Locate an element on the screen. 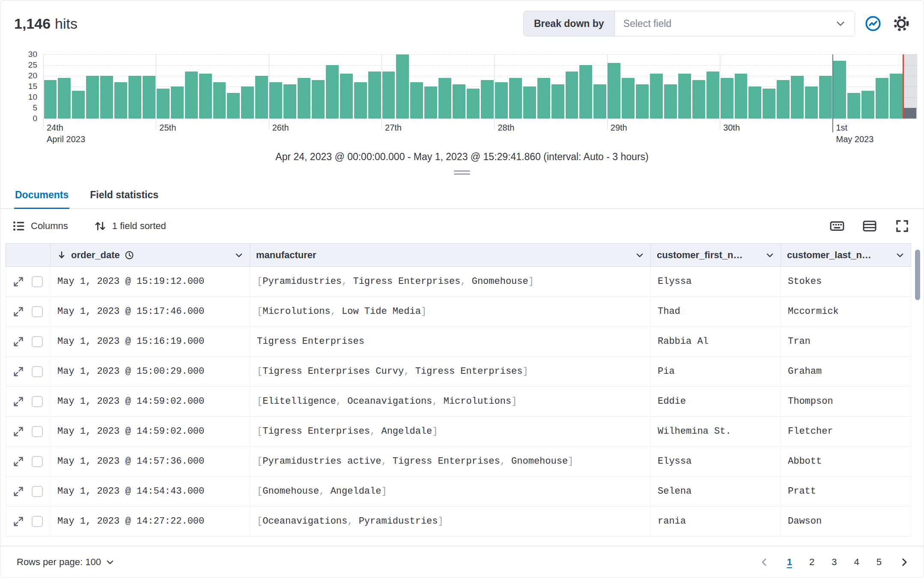  chevron-left-icon is located at coordinates (764, 562).